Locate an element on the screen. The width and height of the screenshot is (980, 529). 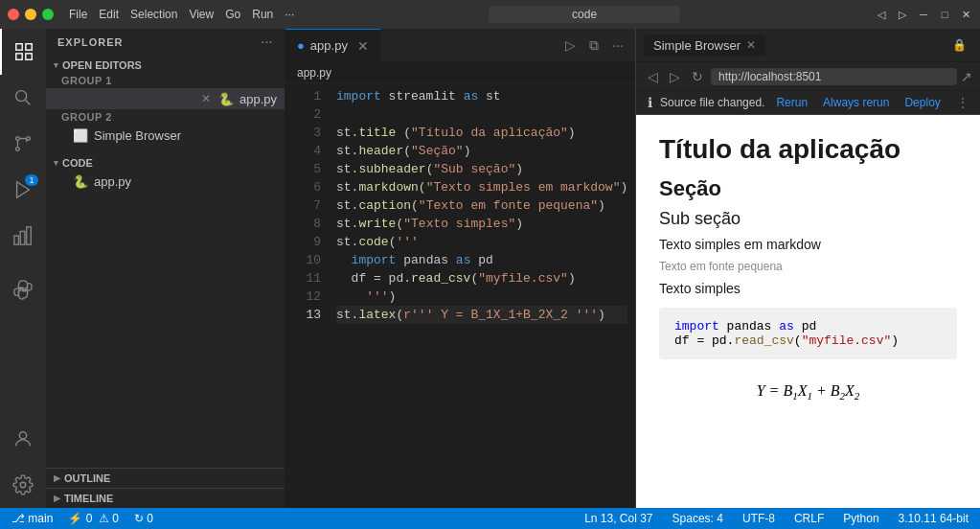
line-num-2: 2 is located at coordinates (307, 115).